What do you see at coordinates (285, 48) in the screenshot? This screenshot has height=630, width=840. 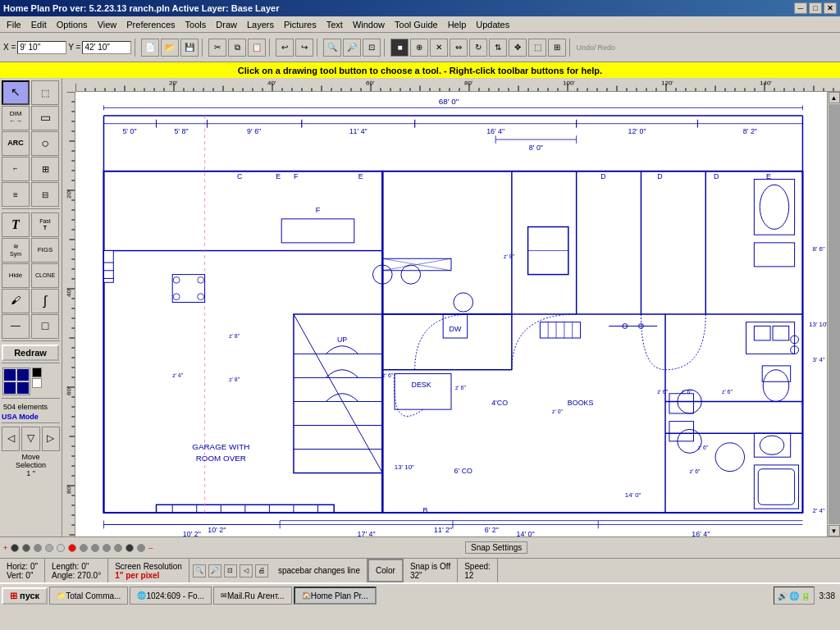 I see `undo-button: ↩` at bounding box center [285, 48].